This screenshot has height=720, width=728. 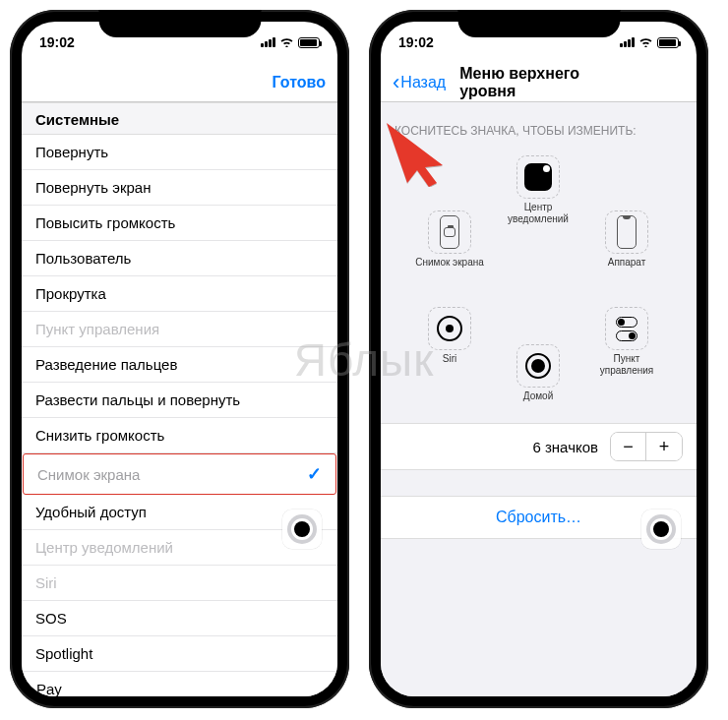 What do you see at coordinates (179, 188) in the screenshot?
I see `row-rotate-screen: Повернуть экран` at bounding box center [179, 188].